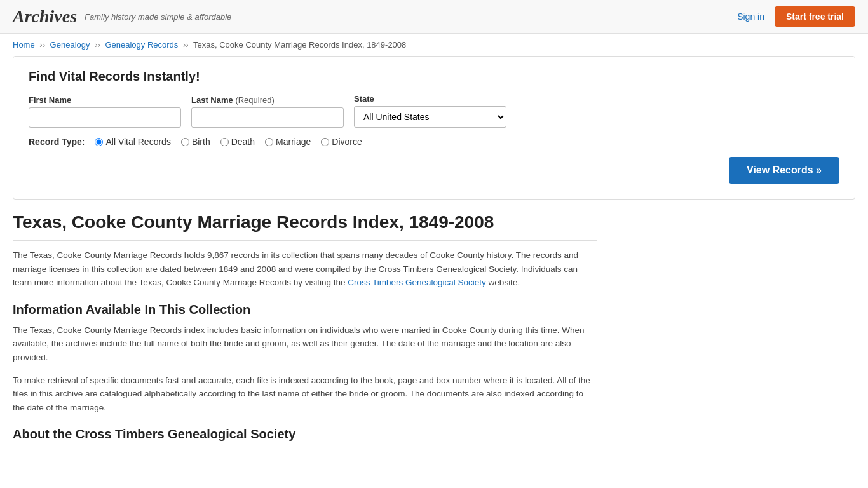  I want to click on view-records-button: View Records », so click(784, 170).